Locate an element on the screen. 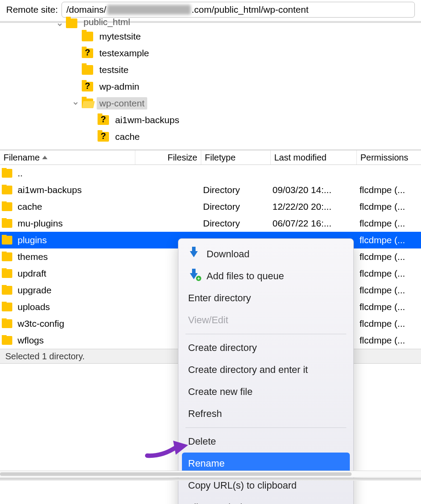 The image size is (421, 504). menu-download: Download is located at coordinates (266, 254).